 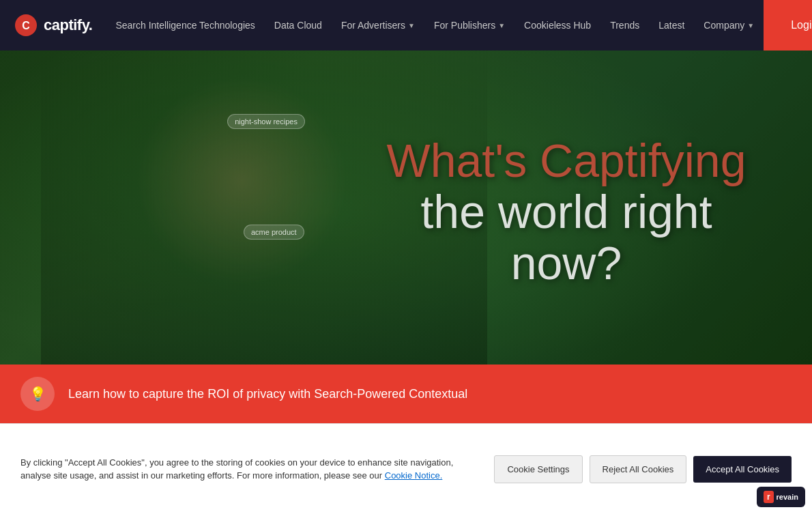 I want to click on hero-title: What's Captifying, so click(x=566, y=161).